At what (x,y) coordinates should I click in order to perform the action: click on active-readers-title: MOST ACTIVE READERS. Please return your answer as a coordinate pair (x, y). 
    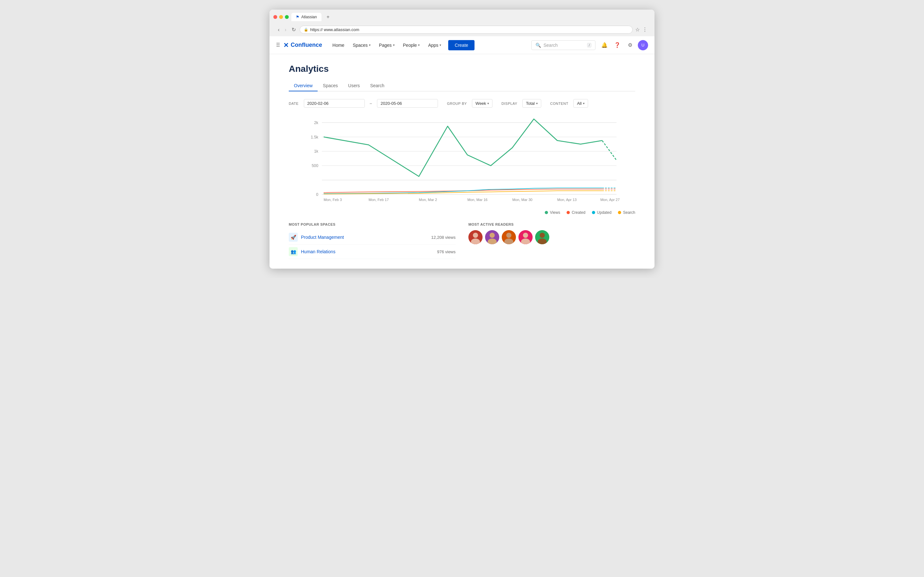
    Looking at the image, I should click on (552, 224).